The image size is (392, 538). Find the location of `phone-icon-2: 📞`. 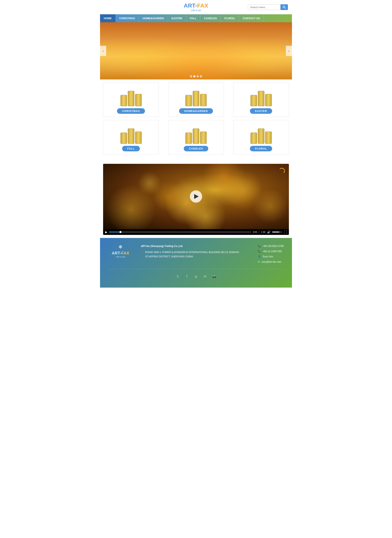

phone-icon-2: 📞 is located at coordinates (260, 252).